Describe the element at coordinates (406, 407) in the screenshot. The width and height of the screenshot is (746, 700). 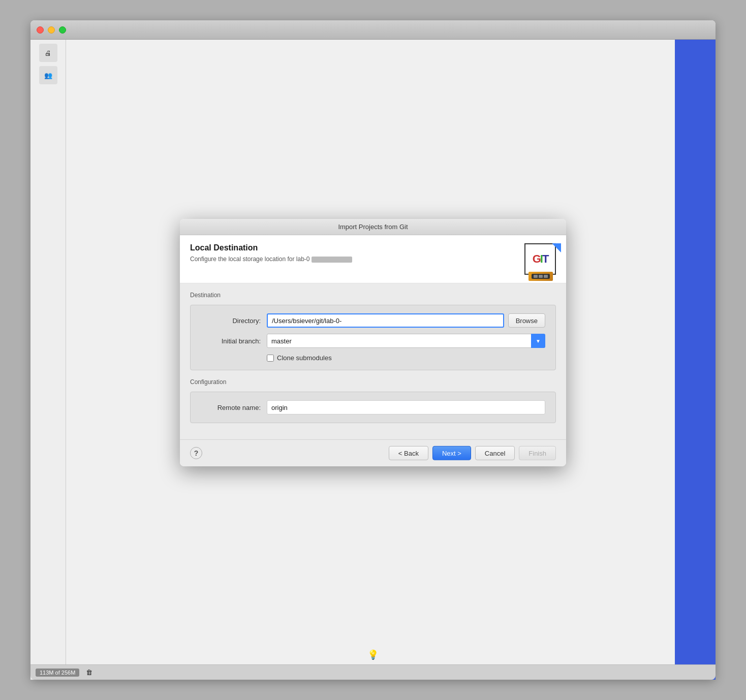
I see `remote-name-input` at that location.